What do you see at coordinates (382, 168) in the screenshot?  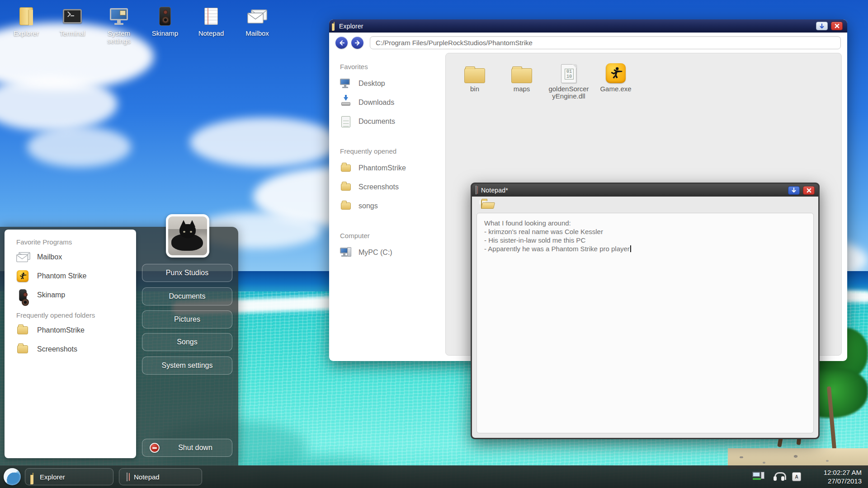 I see `sidebar-item-label: PhantomStrike` at bounding box center [382, 168].